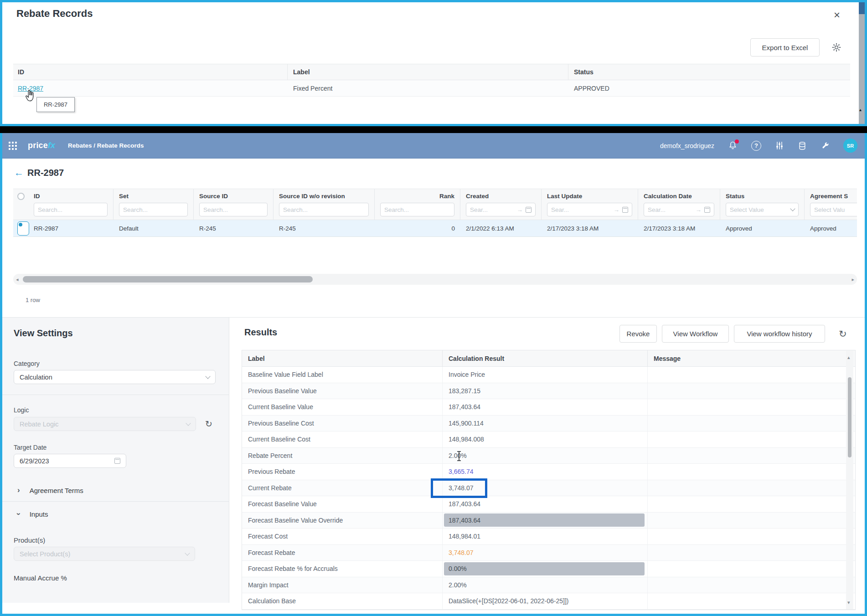  I want to click on result-row: Calculation Base DataSlice(+[DS[2022-06-…, so click(549, 601).